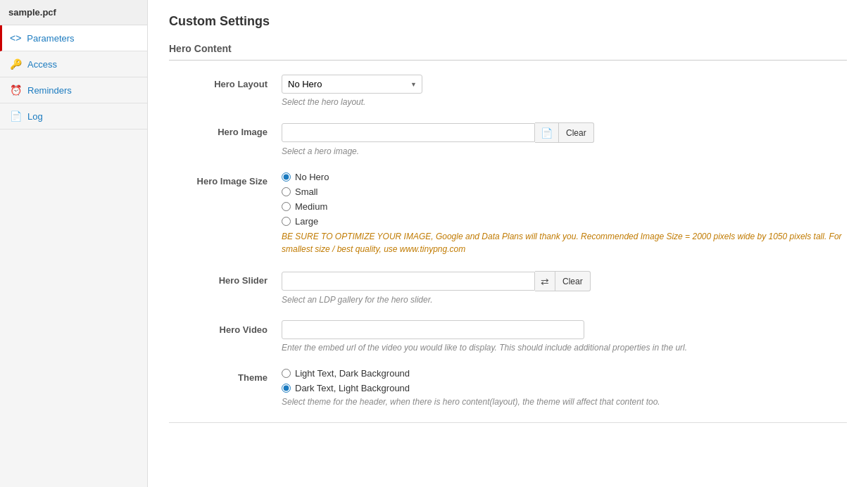 The width and height of the screenshot is (868, 487). I want to click on radio-large: Large, so click(565, 221).